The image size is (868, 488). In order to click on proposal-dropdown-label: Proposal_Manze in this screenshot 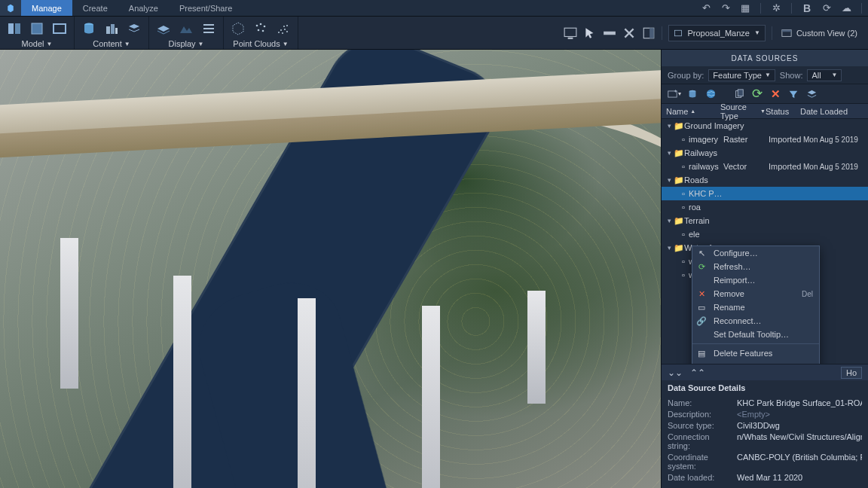, I will do `click(719, 33)`.